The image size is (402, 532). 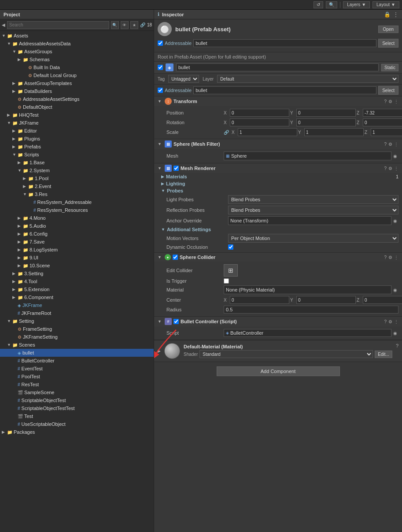 What do you see at coordinates (395, 221) in the screenshot?
I see `anchor-override-select-btn: ◉` at bounding box center [395, 221].